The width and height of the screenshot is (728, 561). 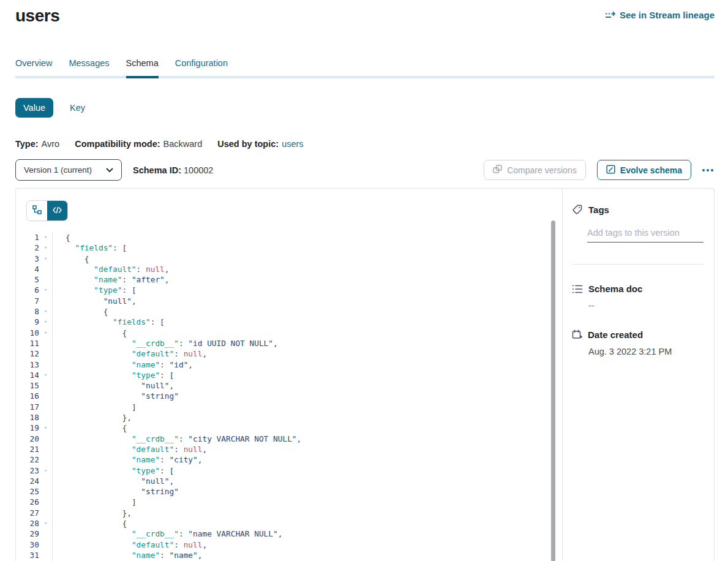 What do you see at coordinates (58, 211) in the screenshot?
I see `code-view-button` at bounding box center [58, 211].